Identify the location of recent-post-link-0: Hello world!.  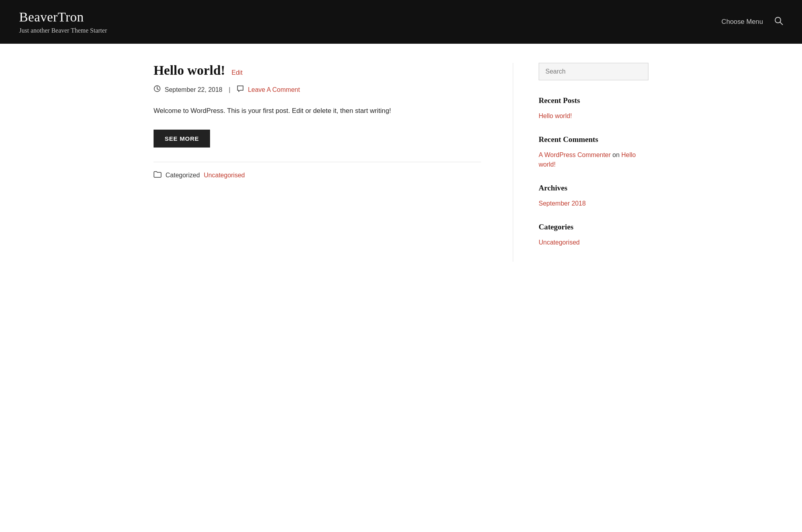
(594, 116).